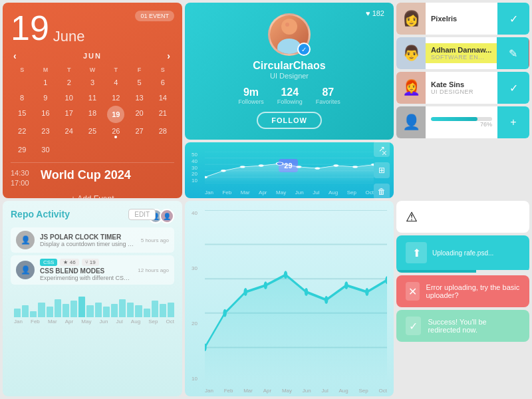 This screenshot has height=399, width=532. Describe the element at coordinates (116, 114) in the screenshot. I see `cal-day-today: 19` at that location.